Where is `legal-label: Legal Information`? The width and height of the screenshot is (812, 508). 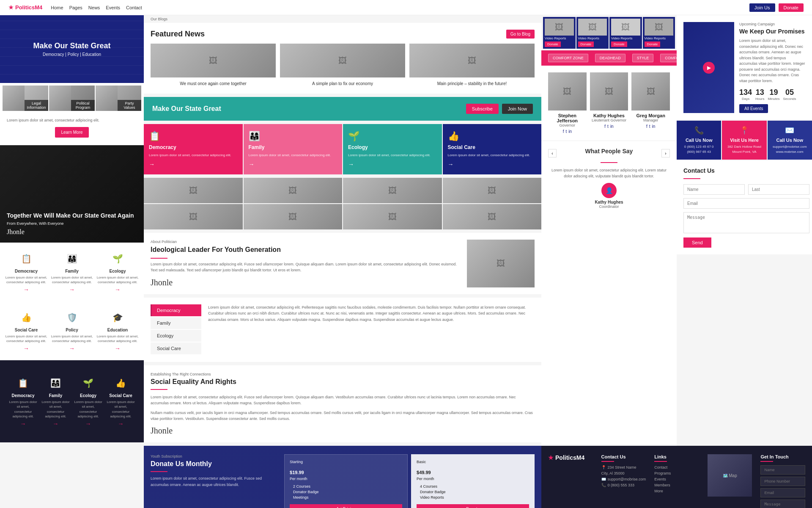
legal-label: Legal Information is located at coordinates (36, 105).